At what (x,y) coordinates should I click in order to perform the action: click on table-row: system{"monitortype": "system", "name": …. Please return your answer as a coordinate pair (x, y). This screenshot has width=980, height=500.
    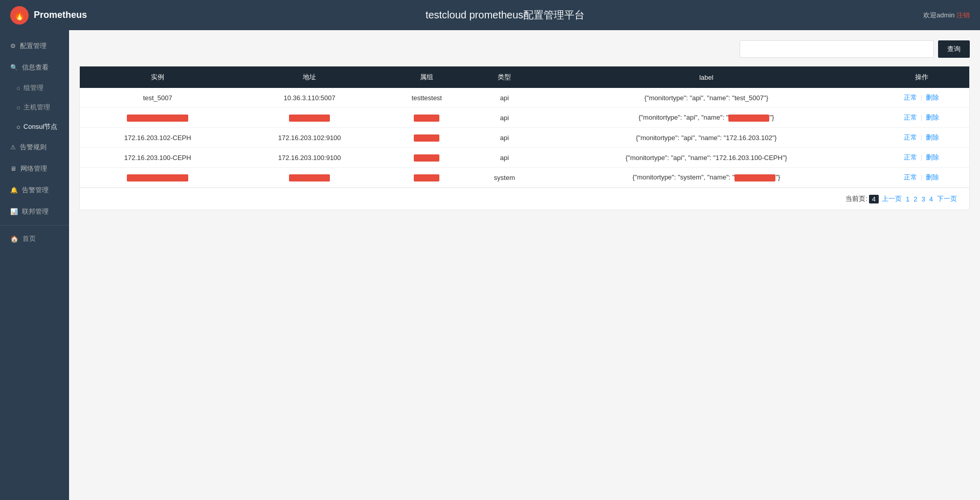
    Looking at the image, I should click on (525, 178).